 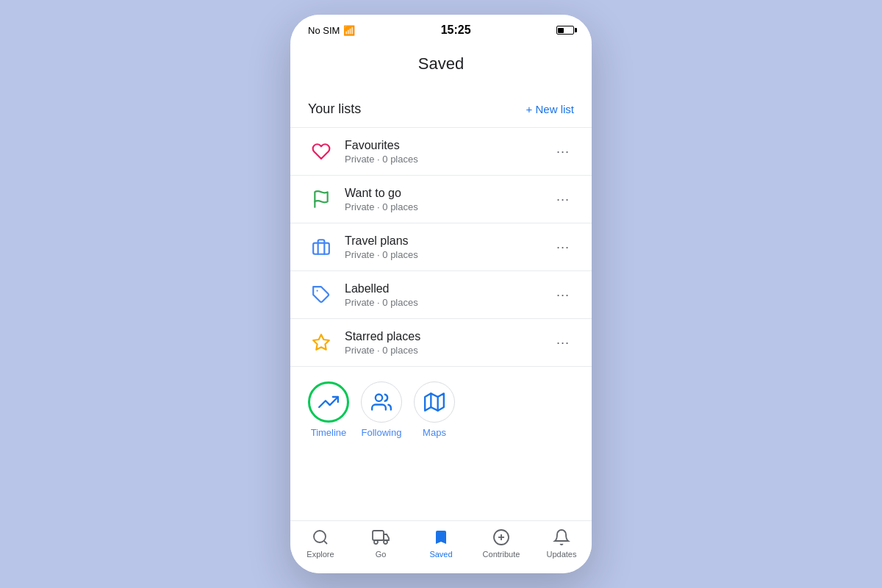 What do you see at coordinates (550, 109) in the screenshot?
I see `new-list-button: + New list` at bounding box center [550, 109].